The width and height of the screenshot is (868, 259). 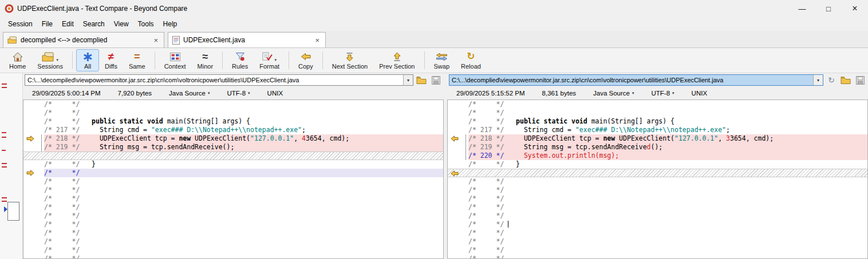 What do you see at coordinates (636, 80) in the screenshot?
I see `right-path-combo: C:\...\decomplied\viewpowermonitor.jar.s…` at bounding box center [636, 80].